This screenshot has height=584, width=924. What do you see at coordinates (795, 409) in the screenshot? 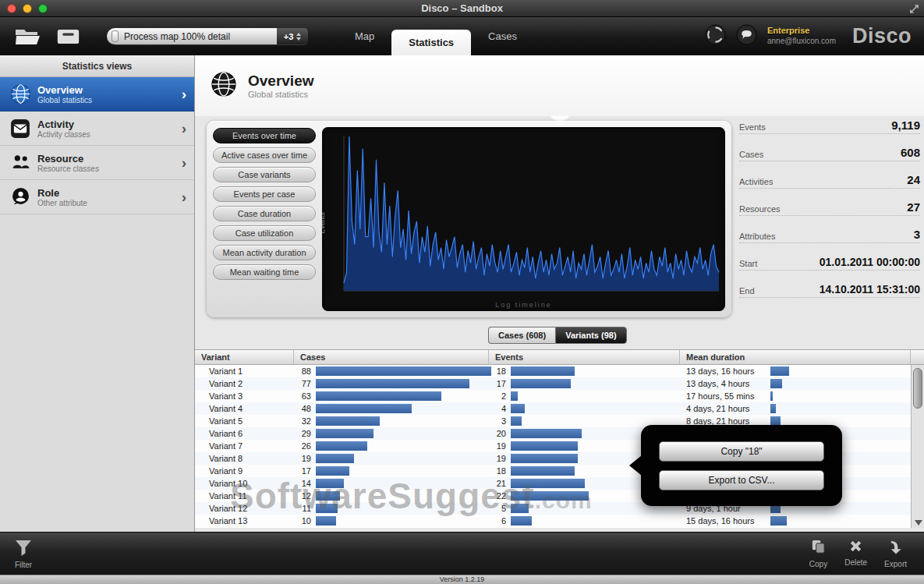
I see `mean-duration-cell: 4 days, 21 hours` at bounding box center [795, 409].